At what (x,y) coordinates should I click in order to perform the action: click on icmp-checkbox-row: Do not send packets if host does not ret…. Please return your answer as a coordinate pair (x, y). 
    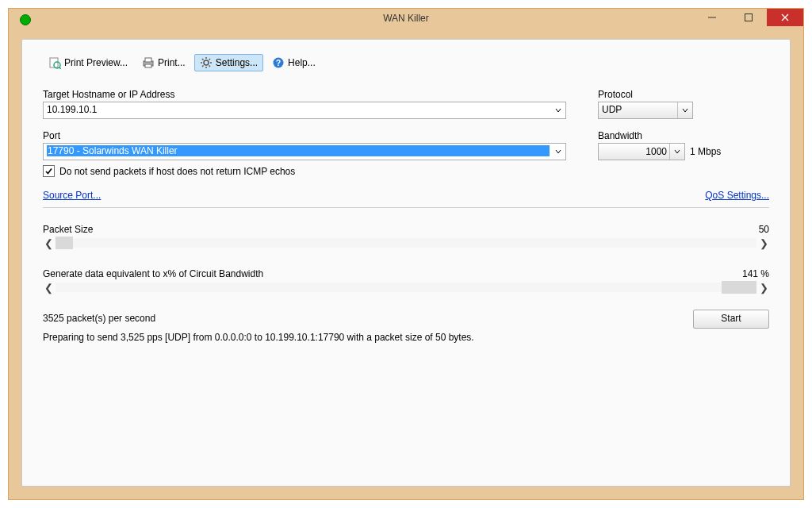
    Looking at the image, I should click on (406, 171).